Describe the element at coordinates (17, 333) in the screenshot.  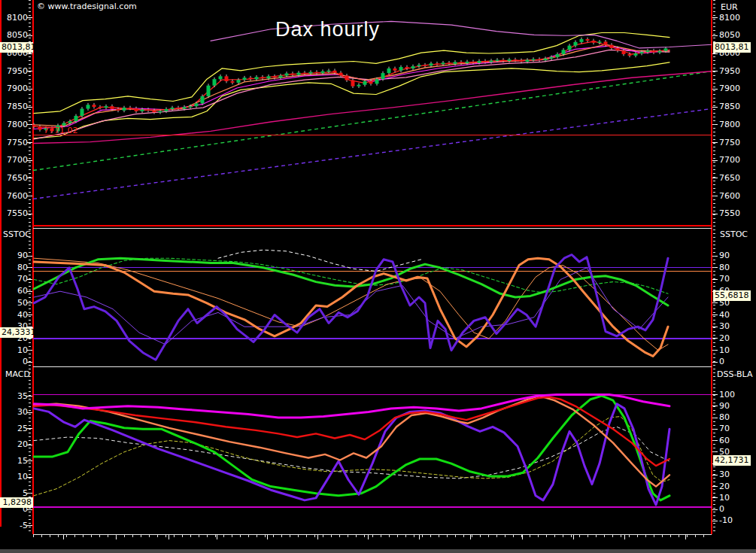
I see `stochastic-value-badge-left: 24,3331` at that location.